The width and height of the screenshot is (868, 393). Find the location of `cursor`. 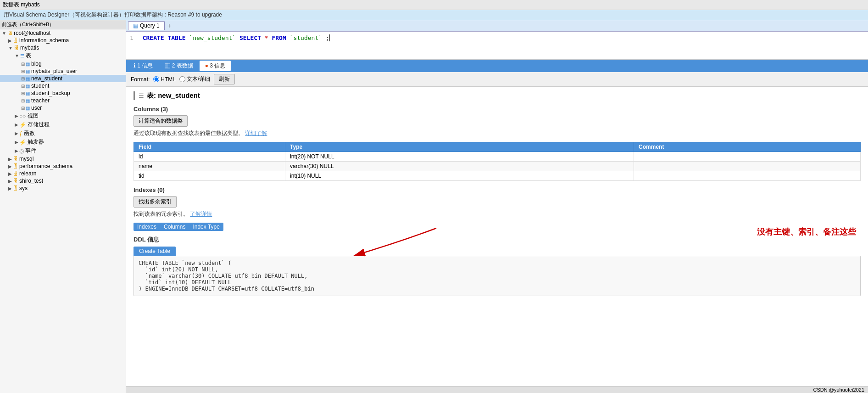

cursor is located at coordinates (329, 38).